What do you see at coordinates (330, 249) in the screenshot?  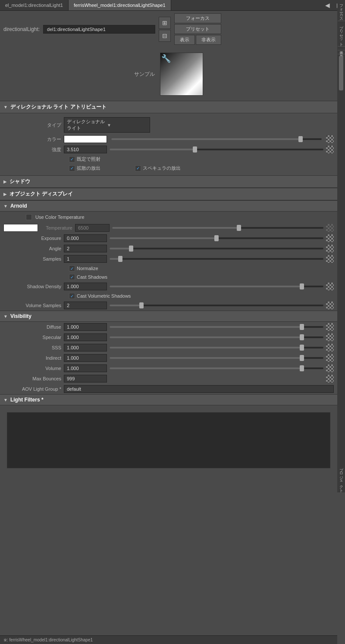 I see `angle-checker` at bounding box center [330, 249].